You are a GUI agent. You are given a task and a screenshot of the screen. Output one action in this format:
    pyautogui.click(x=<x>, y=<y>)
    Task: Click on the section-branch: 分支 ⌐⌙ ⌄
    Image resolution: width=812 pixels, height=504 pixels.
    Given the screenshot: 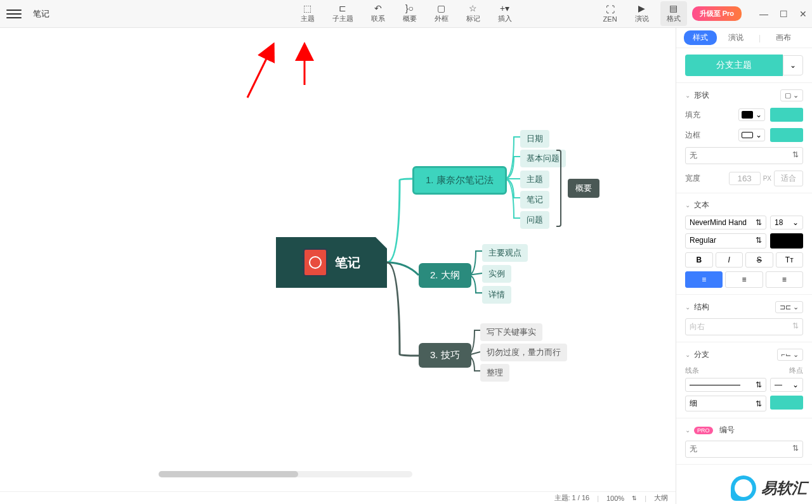 What is the action you would take?
    pyautogui.click(x=744, y=355)
    